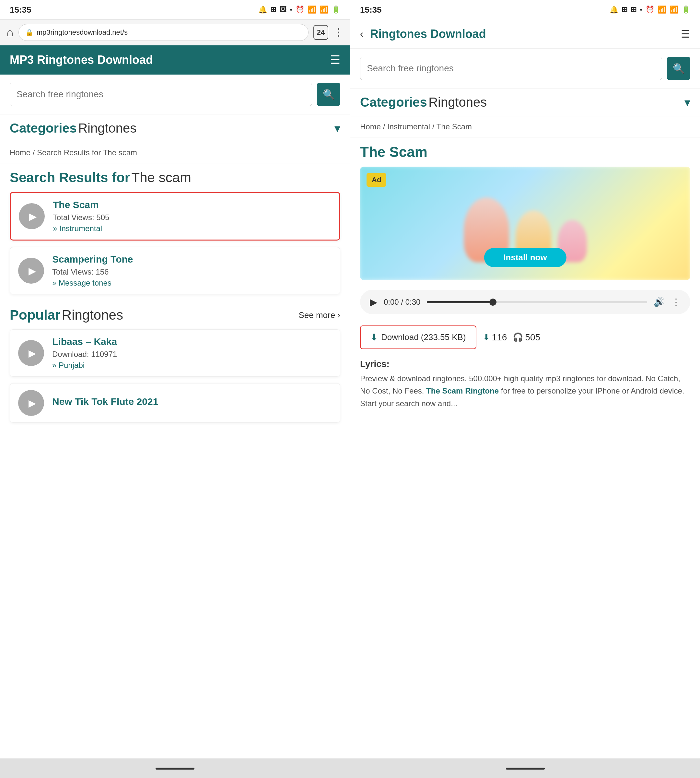 The image size is (700, 778). What do you see at coordinates (659, 302) in the screenshot?
I see `audio-volume-icon: 🔊` at bounding box center [659, 302].